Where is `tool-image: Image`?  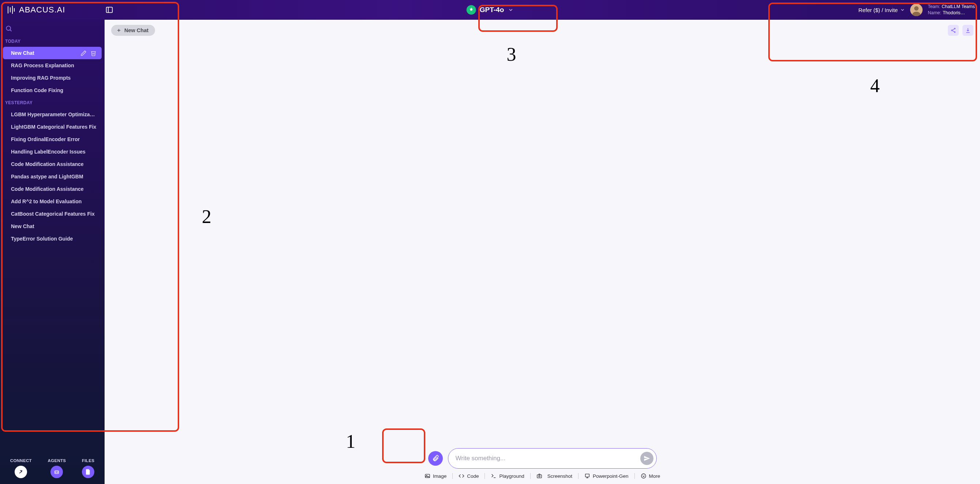
tool-image: Image is located at coordinates (436, 476).